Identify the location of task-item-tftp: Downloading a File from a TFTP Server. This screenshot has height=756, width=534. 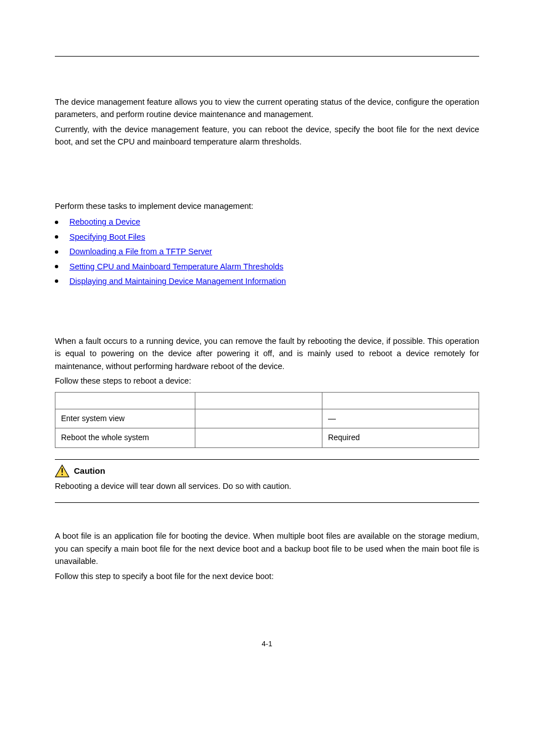
(267, 251).